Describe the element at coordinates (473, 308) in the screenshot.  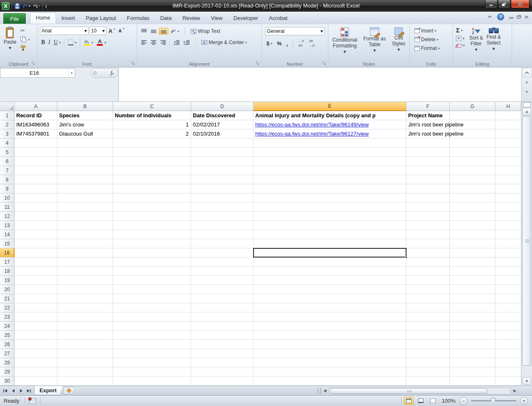
I see `cell-G22` at that location.